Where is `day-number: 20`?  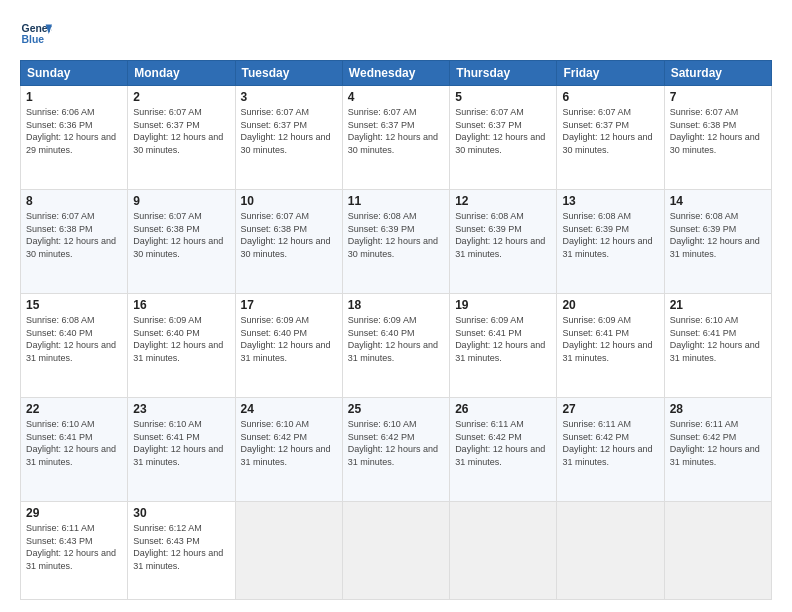 day-number: 20 is located at coordinates (610, 305).